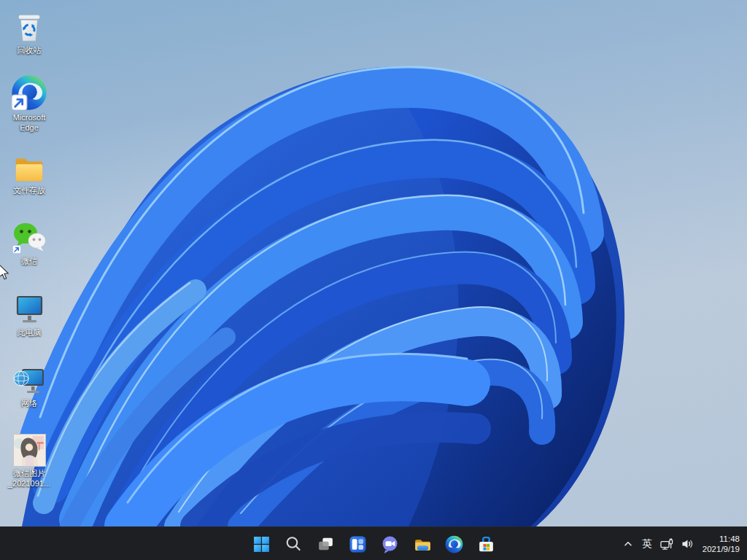 The height and width of the screenshot is (560, 747). What do you see at coordinates (486, 544) in the screenshot?
I see `taskbar-store-button` at bounding box center [486, 544].